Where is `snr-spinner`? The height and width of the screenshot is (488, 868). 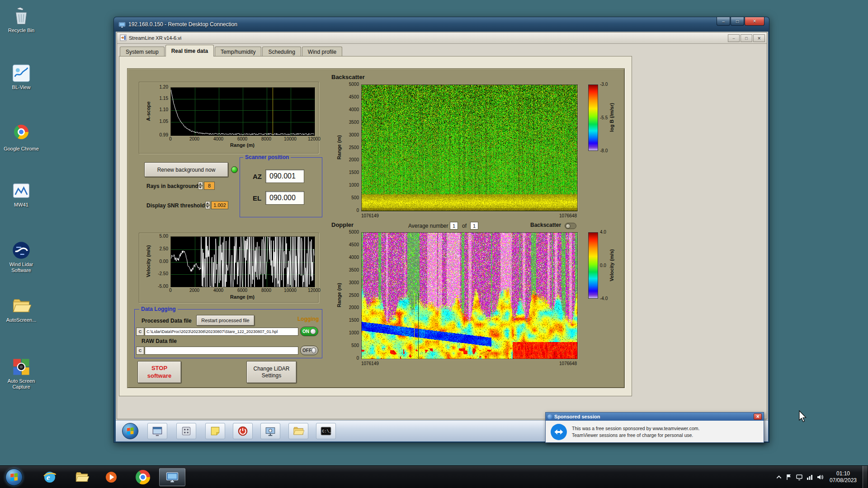 snr-spinner is located at coordinates (208, 205).